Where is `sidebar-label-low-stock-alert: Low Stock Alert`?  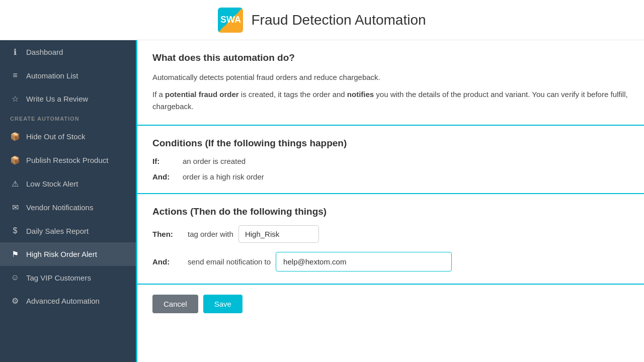
sidebar-label-low-stock-alert: Low Stock Alert is located at coordinates (52, 184).